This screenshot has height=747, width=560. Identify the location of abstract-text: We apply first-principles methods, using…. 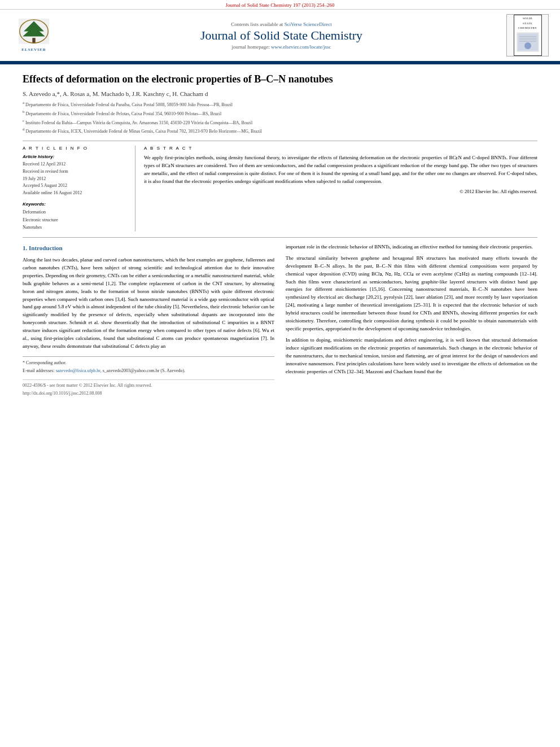
(341, 170).